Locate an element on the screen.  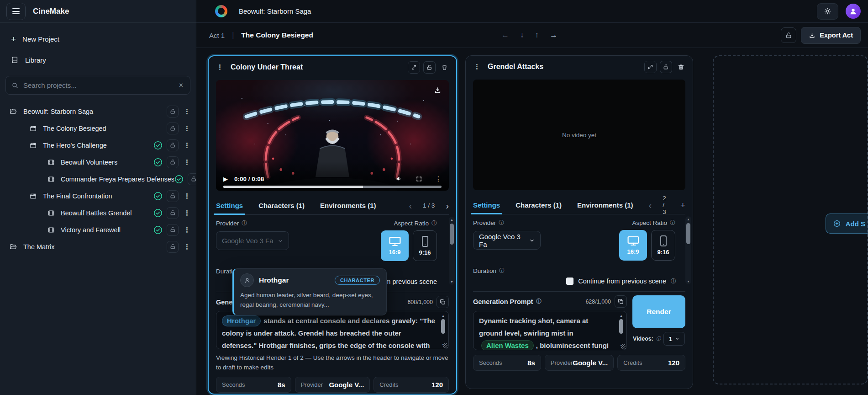
act-lock-button is located at coordinates (789, 35).